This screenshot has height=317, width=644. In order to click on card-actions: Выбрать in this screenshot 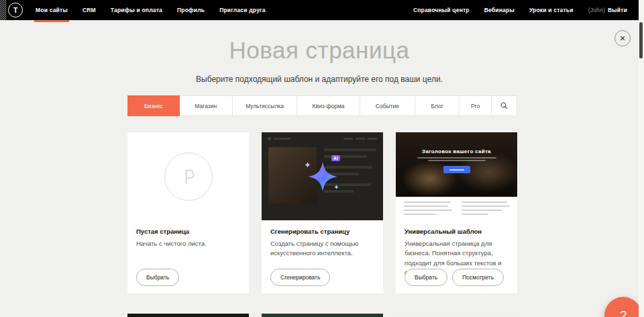, I will do `click(158, 277)`.